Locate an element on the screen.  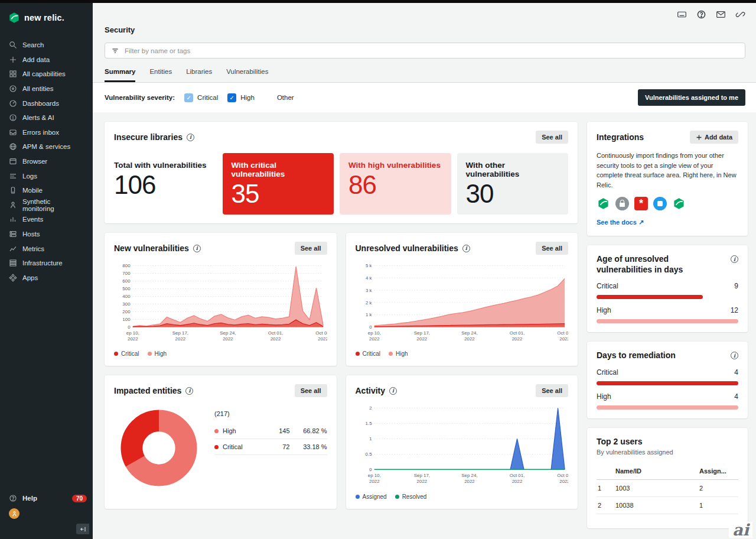
sidebar-item-alerts-ai: Alerts & AI is located at coordinates (46, 118).